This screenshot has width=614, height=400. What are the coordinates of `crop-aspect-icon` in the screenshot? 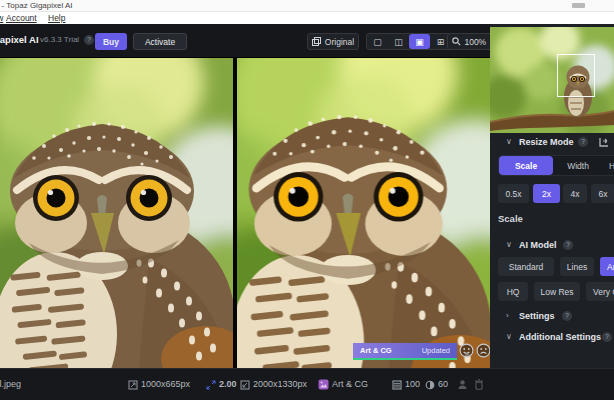 It's located at (604, 142).